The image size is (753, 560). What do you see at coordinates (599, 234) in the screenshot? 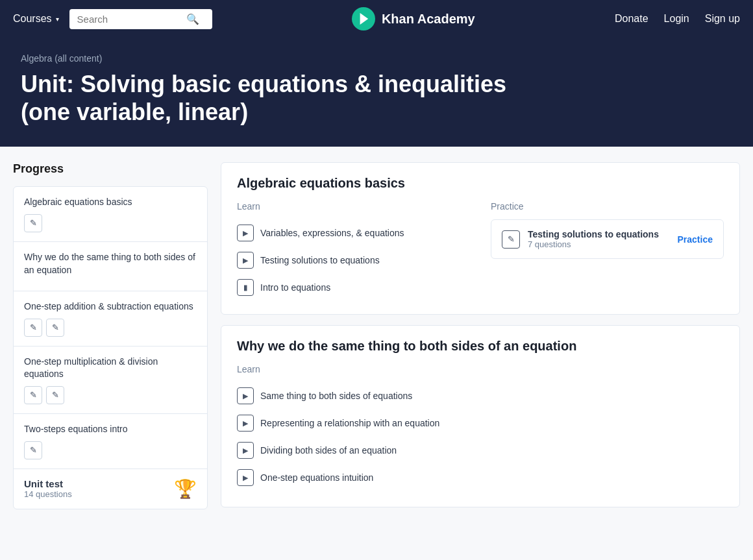
I see `practice-title: Testing solutions to equations` at bounding box center [599, 234].